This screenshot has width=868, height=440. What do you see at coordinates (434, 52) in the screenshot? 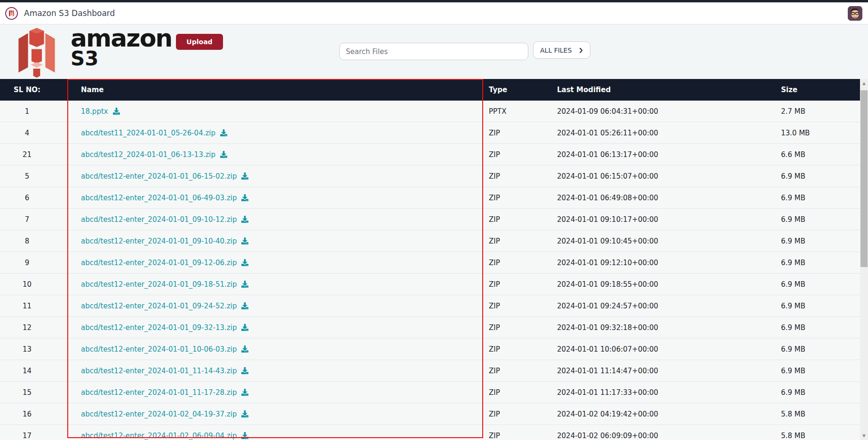
I see `search-input` at bounding box center [434, 52].